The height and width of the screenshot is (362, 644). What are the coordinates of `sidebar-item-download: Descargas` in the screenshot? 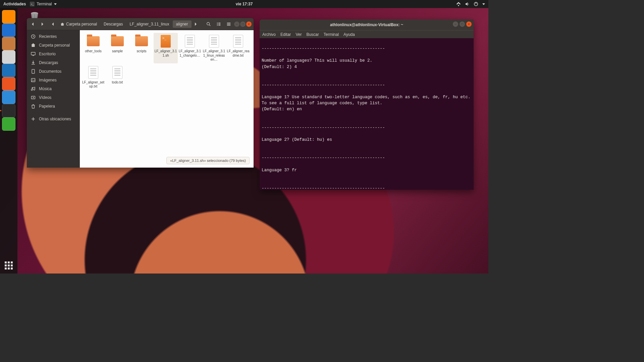 It's located at (53, 63).